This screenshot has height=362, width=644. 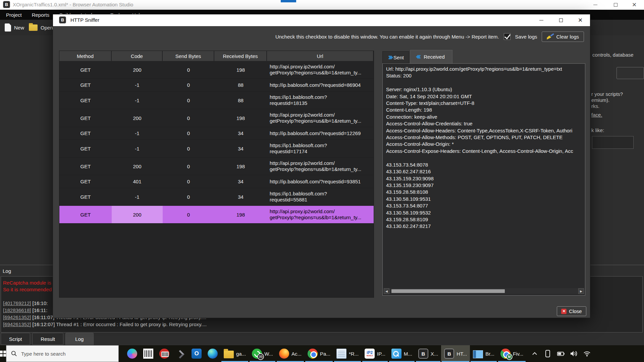 What do you see at coordinates (484, 291) in the screenshot?
I see `scrollbar-track` at bounding box center [484, 291].